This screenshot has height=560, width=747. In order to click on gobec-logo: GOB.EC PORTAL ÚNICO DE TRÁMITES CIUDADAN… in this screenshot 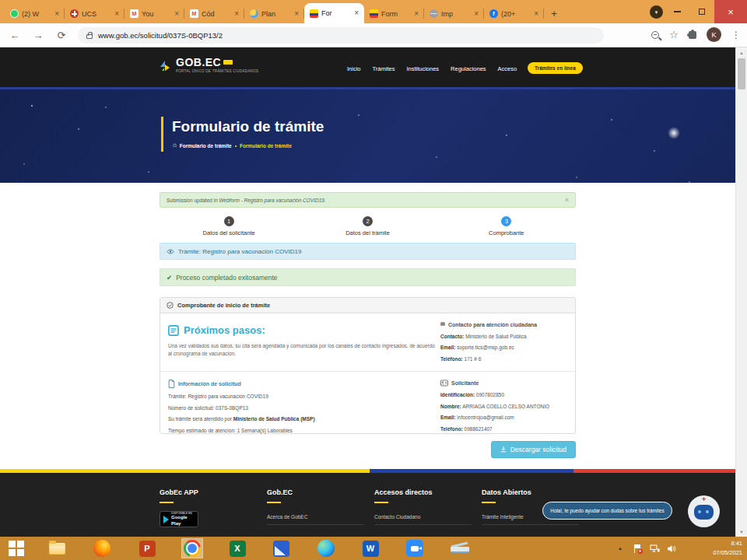, I will do `click(209, 65)`.